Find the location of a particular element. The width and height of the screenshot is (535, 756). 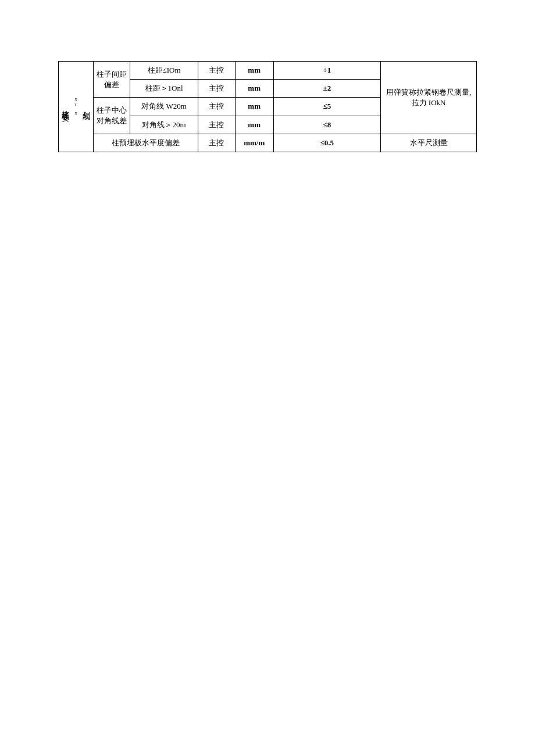

cell-condition-wide: 柱预埋板水平度偏差 is located at coordinates (145, 143).